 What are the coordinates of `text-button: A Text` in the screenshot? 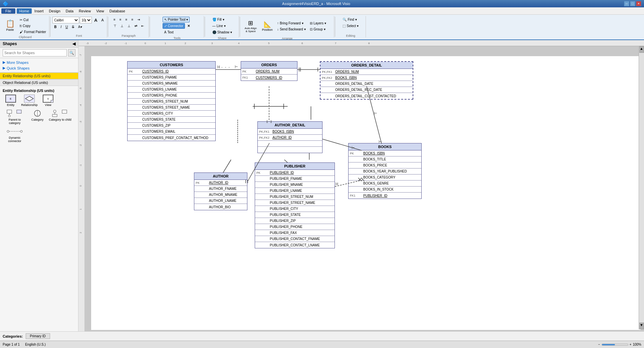 It's located at (169, 32).